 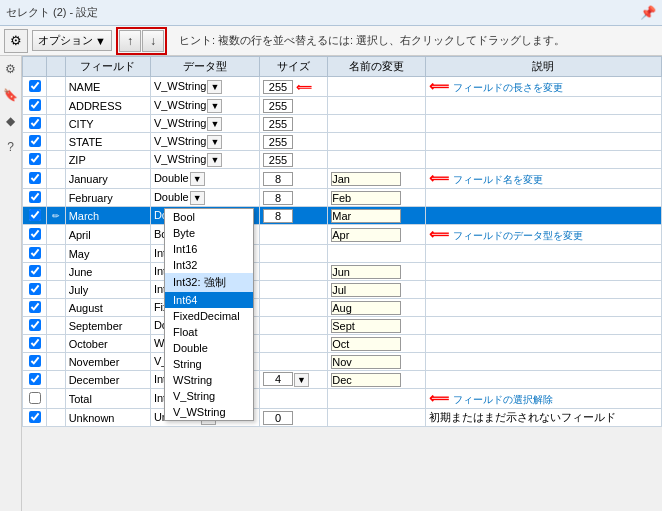 I want to click on dropdown-item: Int32, so click(x=209, y=265).